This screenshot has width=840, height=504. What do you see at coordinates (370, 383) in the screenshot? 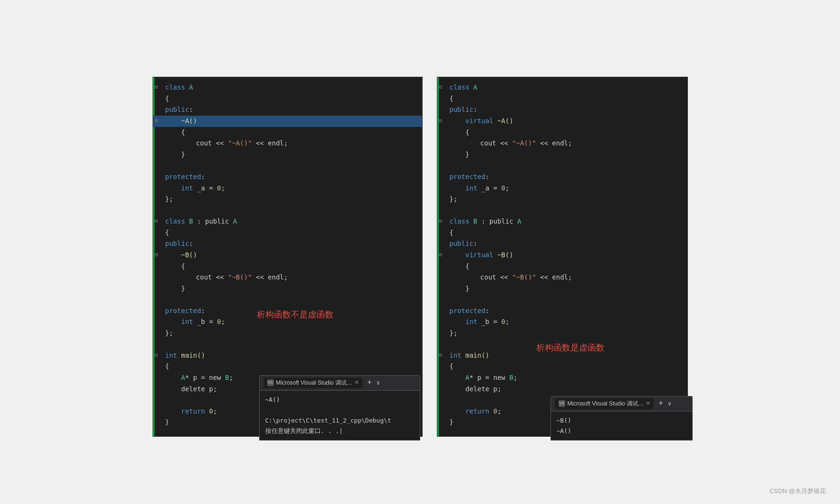
I see `left-debug-add-tab: +` at bounding box center [370, 383].